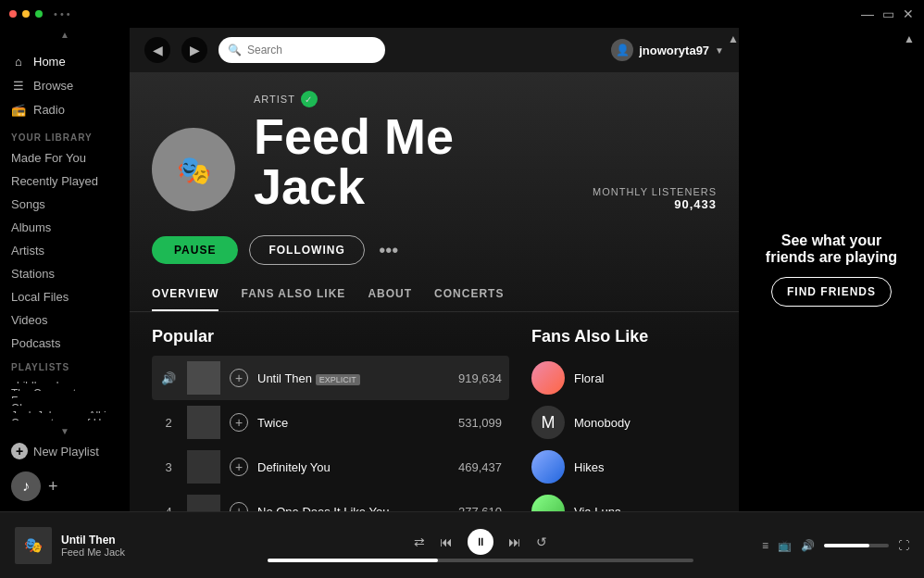 Image resolution: width=924 pixels, height=578 pixels. I want to click on sidebar-item-recently-played: Recently Played, so click(65, 182).